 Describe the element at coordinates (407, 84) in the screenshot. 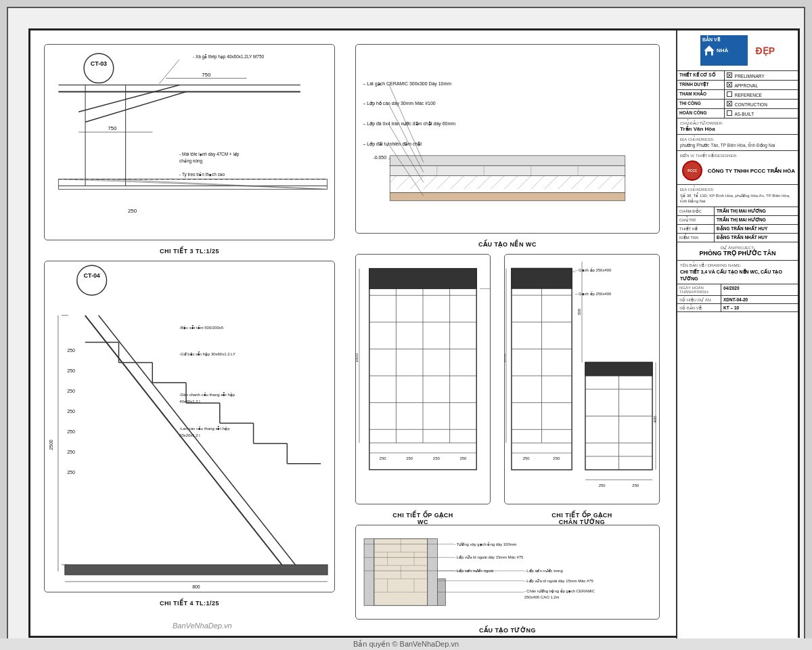

I see `svg-text:– Lát gạch CERAMIC 300x300 Dày: – Lát gạch CERAMIC 300x300 Dày 10mm` at that location.